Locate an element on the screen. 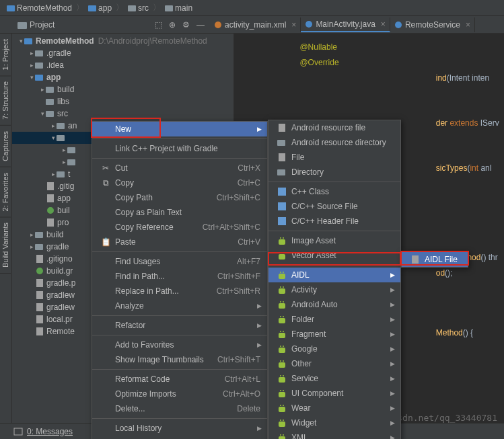  collapse-icon: ⬚ is located at coordinates (159, 25).